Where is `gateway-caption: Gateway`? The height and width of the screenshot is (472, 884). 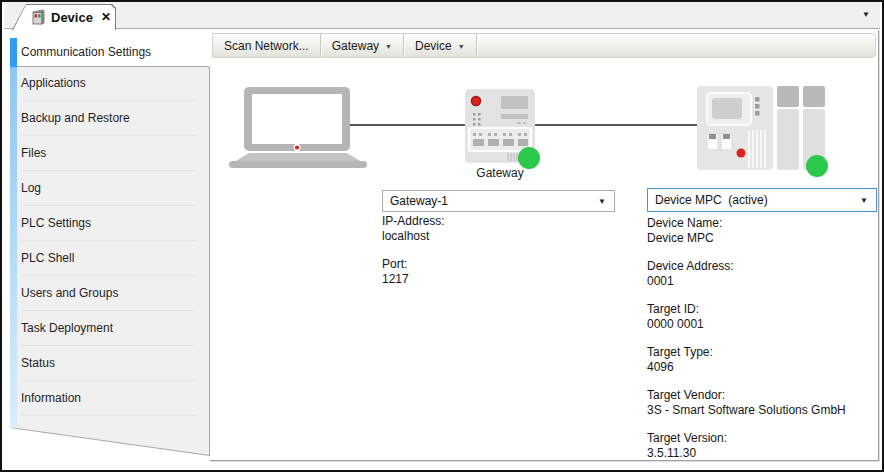
gateway-caption: Gateway is located at coordinates (500, 173).